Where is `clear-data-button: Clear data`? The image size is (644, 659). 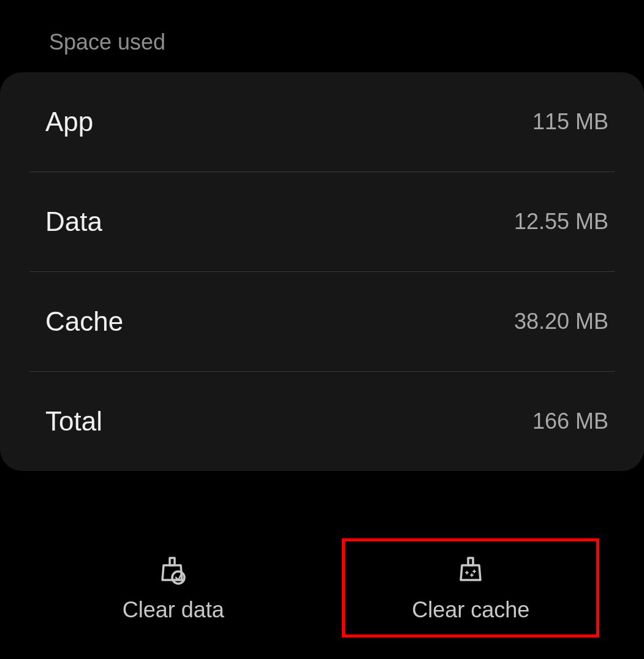 clear-data-button: Clear data is located at coordinates (173, 588).